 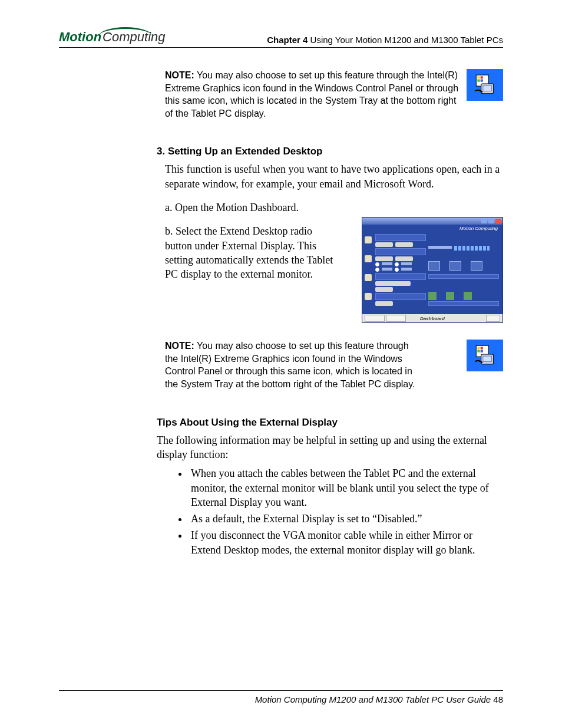 I want to click on page-number: 48, so click(x=498, y=699).